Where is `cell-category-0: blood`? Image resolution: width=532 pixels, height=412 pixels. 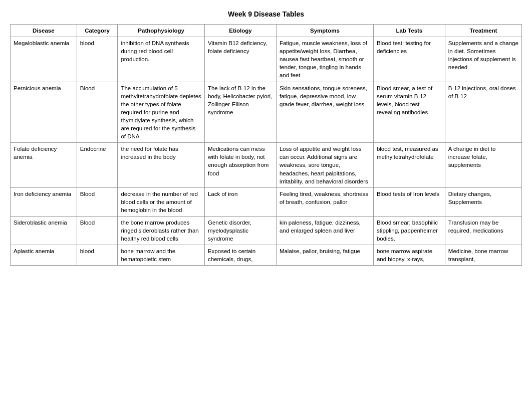
cell-category-0: blood is located at coordinates (97, 59).